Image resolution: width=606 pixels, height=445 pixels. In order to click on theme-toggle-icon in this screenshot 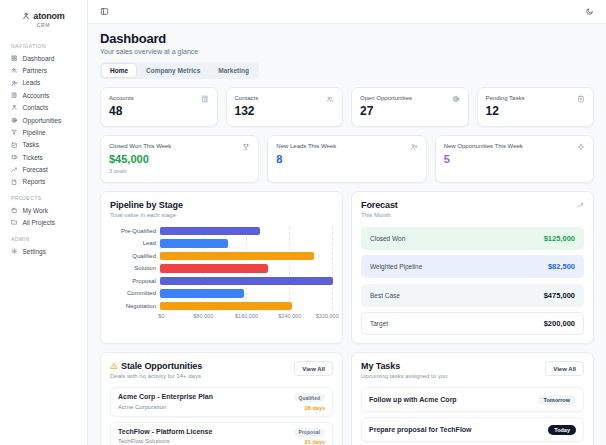, I will do `click(590, 12)`.